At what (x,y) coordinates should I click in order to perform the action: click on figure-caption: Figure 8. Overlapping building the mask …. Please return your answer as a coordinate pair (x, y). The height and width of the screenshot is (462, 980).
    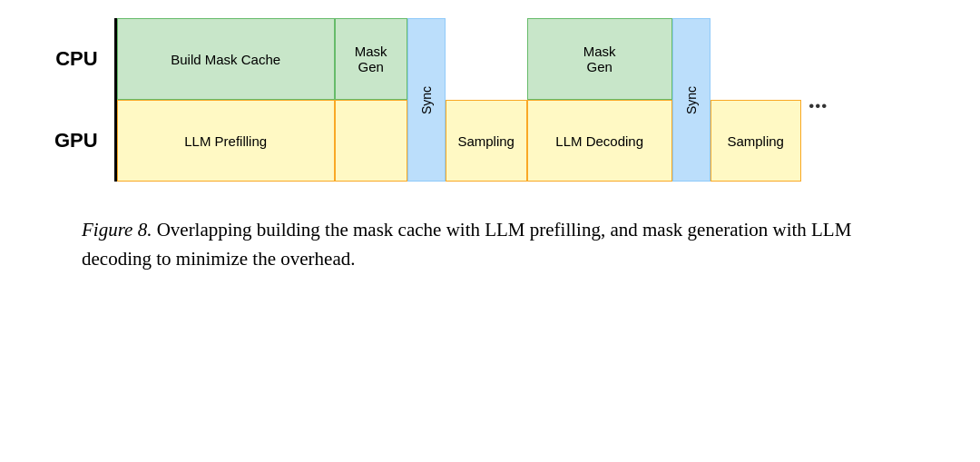
    Looking at the image, I should click on (490, 245).